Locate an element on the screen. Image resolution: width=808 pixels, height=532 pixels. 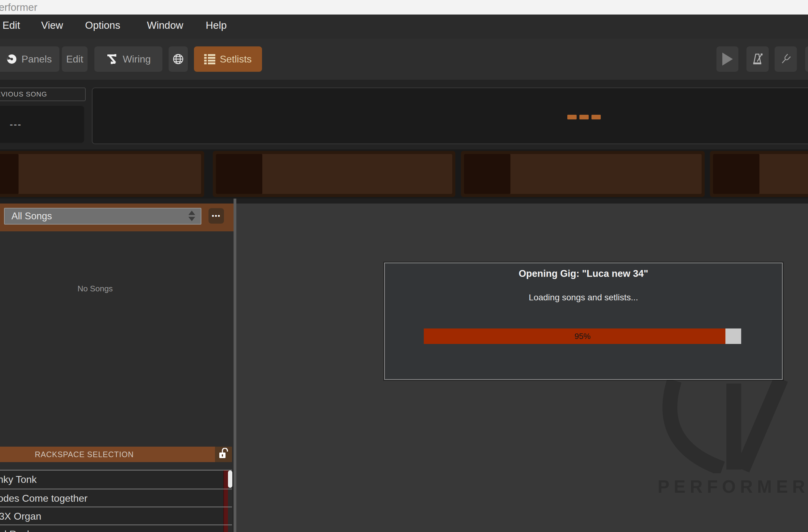
edit-button-label: Edit is located at coordinates (75, 59).